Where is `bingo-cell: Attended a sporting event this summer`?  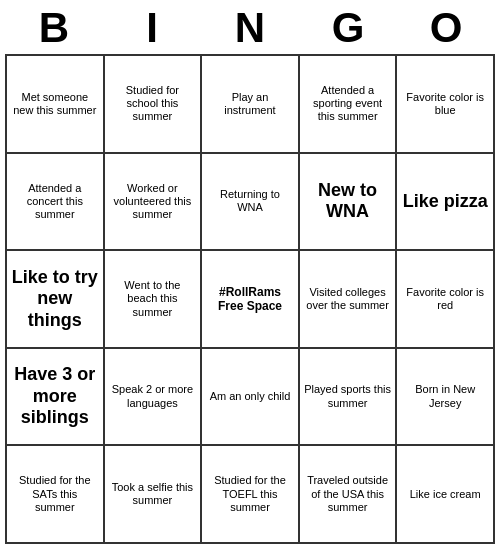 bingo-cell: Attended a sporting event this summer is located at coordinates (348, 104).